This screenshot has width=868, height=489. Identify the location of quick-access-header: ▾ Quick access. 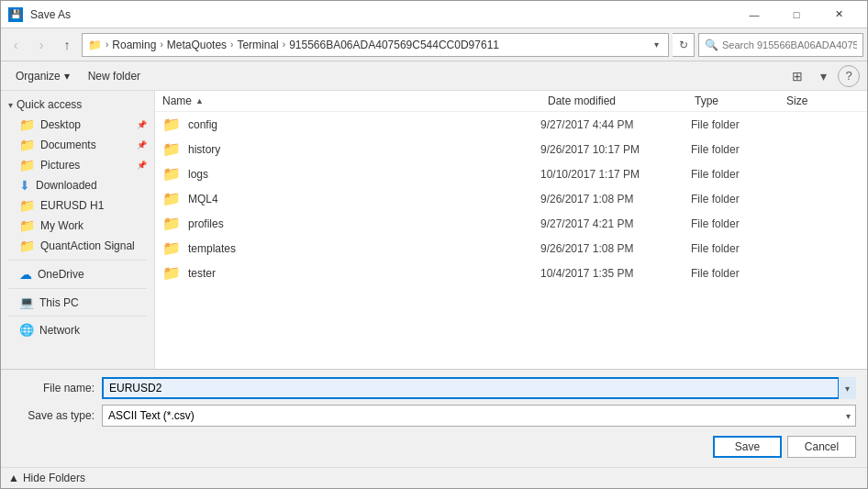
(77, 105).